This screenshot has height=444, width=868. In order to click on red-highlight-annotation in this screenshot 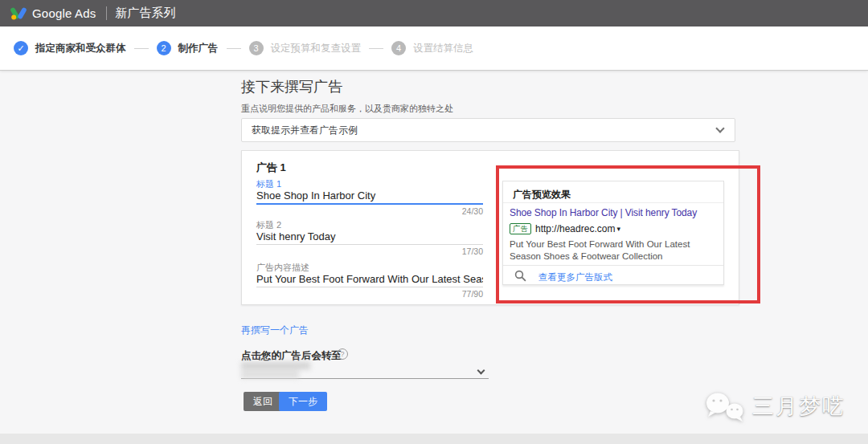, I will do `click(628, 234)`.